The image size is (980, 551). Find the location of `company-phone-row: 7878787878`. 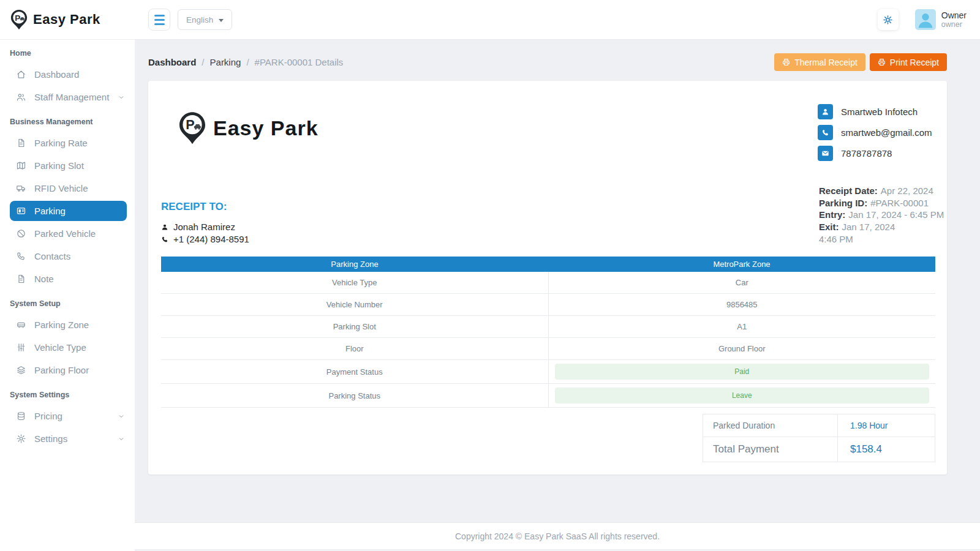

company-phone-row: 7878787878 is located at coordinates (876, 153).